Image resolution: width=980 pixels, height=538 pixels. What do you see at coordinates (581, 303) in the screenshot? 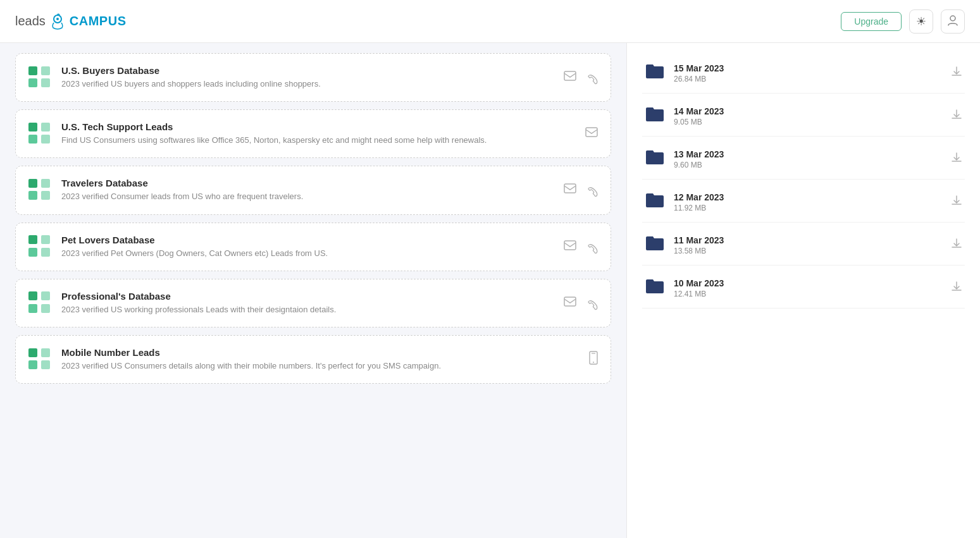
I see `db-actions-professionals` at bounding box center [581, 303].